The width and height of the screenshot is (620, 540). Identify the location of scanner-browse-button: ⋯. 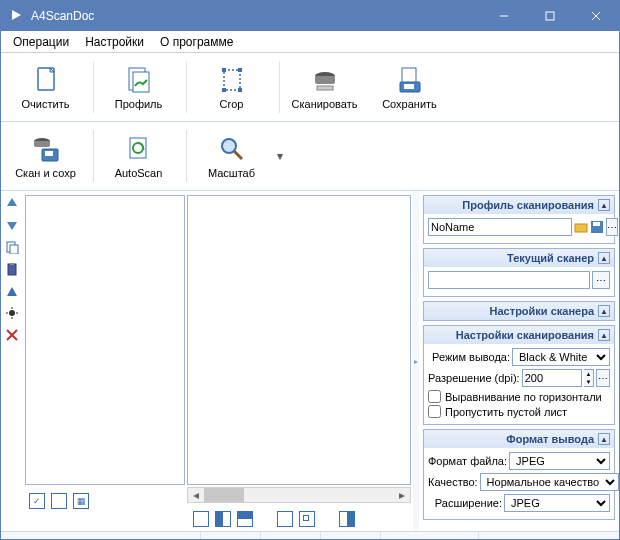
(601, 280).